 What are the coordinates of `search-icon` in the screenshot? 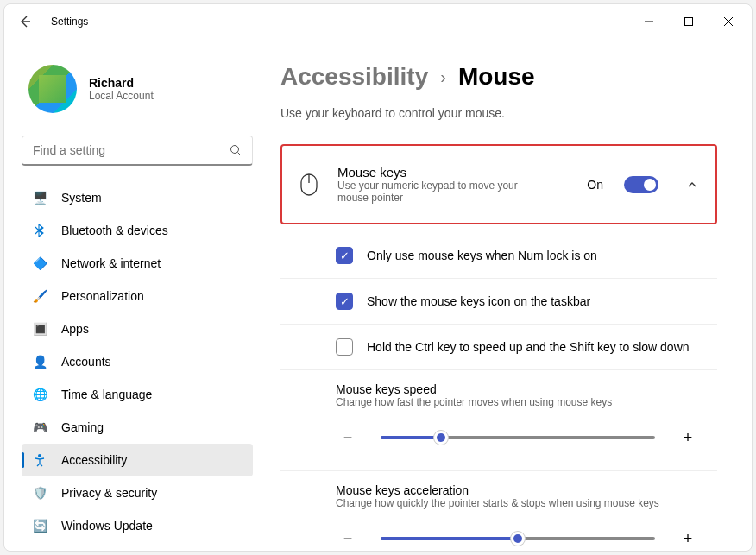 It's located at (236, 150).